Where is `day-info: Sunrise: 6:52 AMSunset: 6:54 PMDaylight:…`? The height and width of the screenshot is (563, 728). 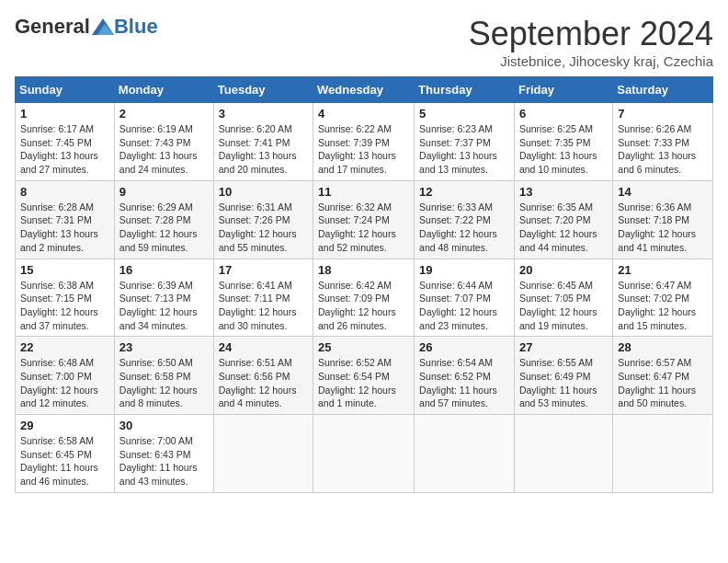 day-info: Sunrise: 6:52 AMSunset: 6:54 PMDaylight:… is located at coordinates (364, 383).